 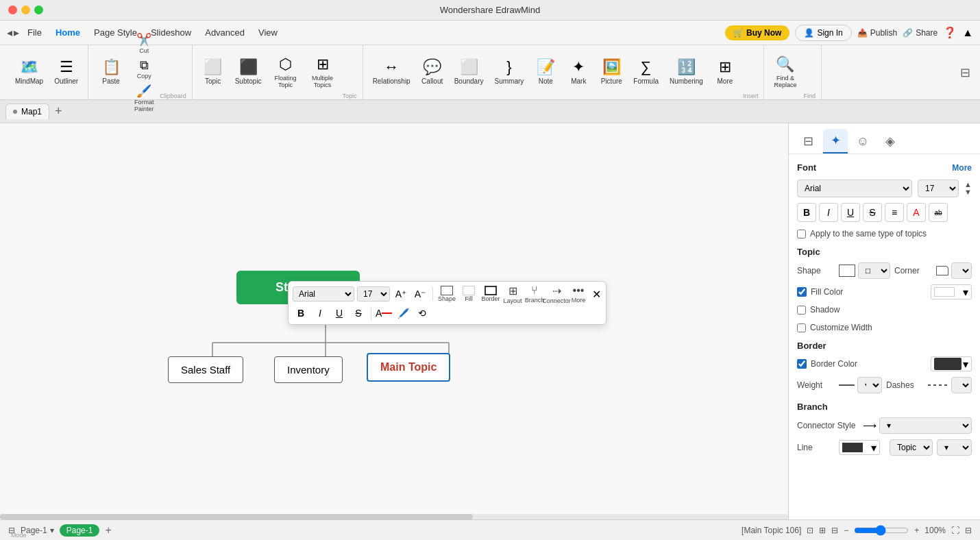 I want to click on fill-color-button: ▾, so click(x=951, y=292).